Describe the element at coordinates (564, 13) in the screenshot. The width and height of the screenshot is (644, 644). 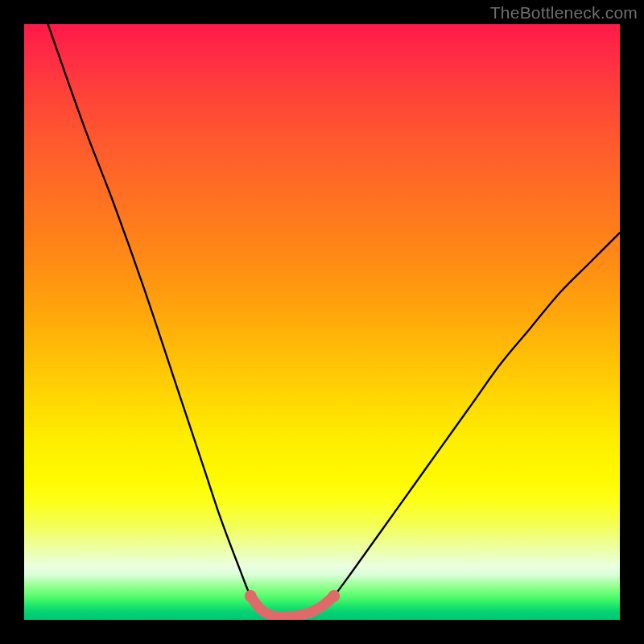
I see `watermark-text: TheBottleneck.com` at that location.